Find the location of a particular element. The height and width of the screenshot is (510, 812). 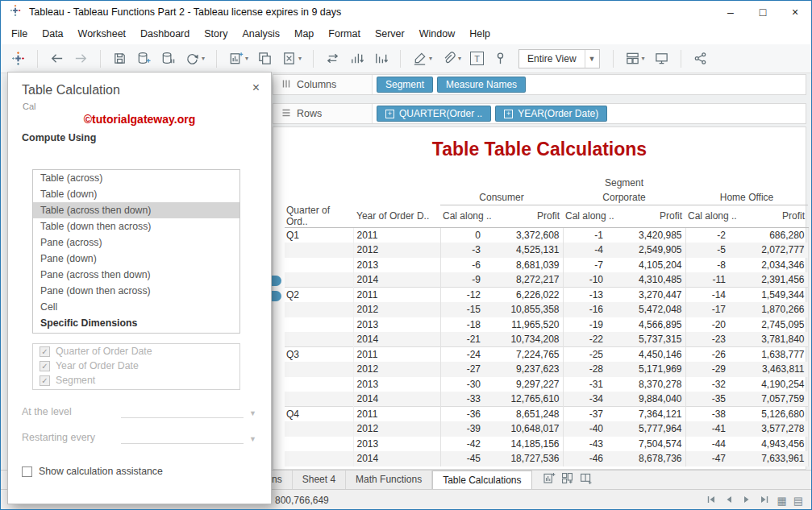

pin-icon is located at coordinates (500, 58).